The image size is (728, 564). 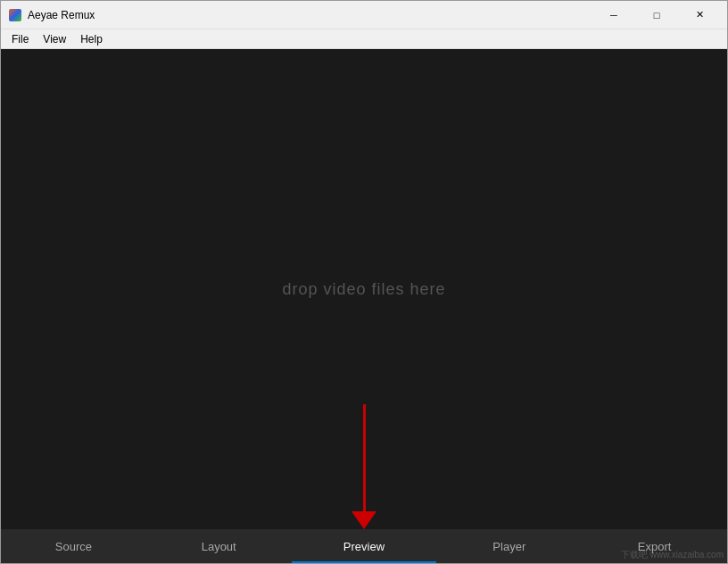 What do you see at coordinates (364, 458) in the screenshot?
I see `arrow-line` at bounding box center [364, 458].